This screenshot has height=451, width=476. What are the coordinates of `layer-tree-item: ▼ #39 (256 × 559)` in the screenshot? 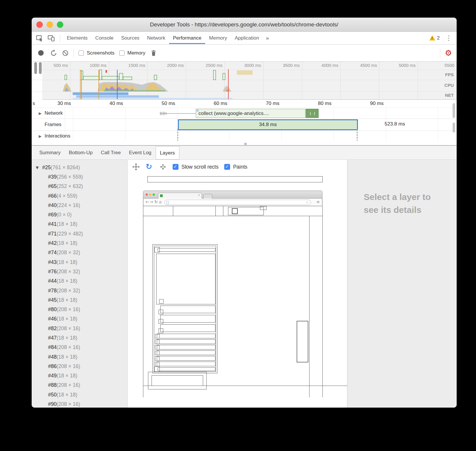 It's located at (79, 177).